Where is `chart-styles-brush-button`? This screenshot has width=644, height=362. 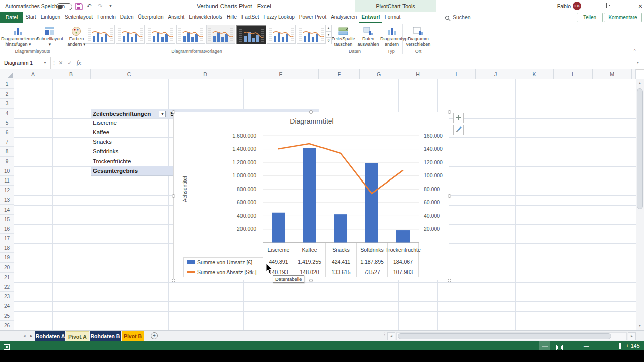 chart-styles-brush-button is located at coordinates (459, 130).